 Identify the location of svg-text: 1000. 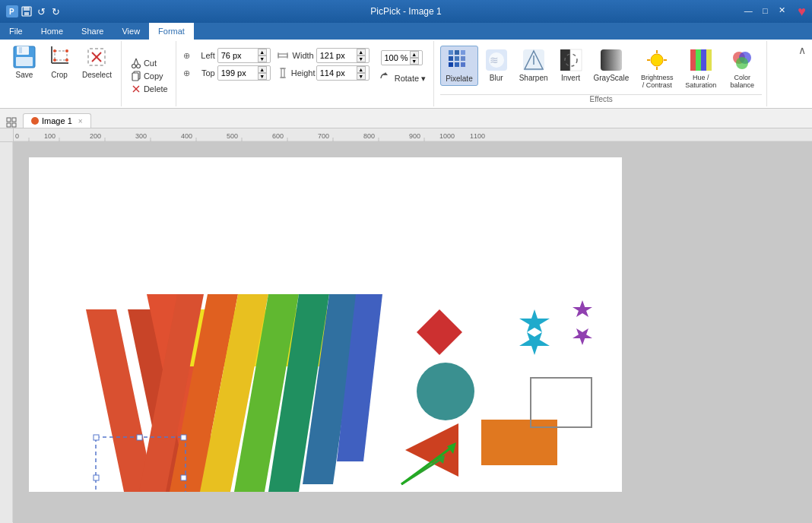
(447, 136).